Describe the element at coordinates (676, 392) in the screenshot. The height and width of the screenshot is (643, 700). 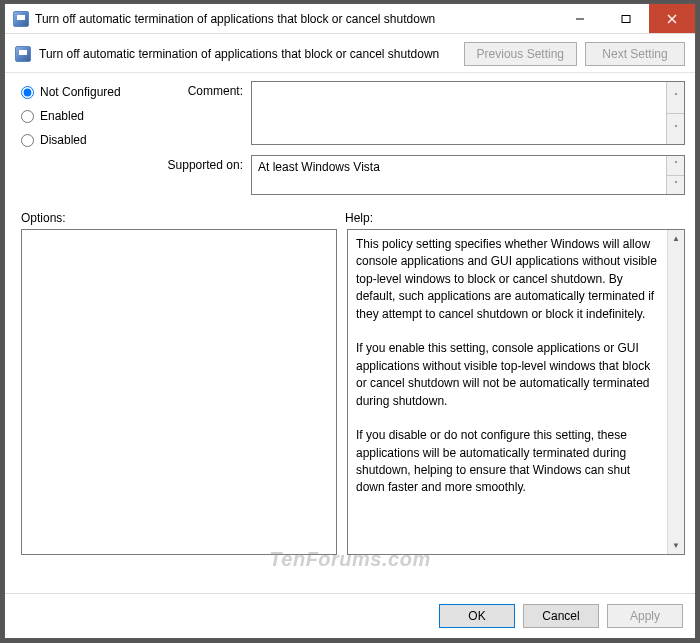
I see `help-scrollbar: ▲ ▼` at that location.